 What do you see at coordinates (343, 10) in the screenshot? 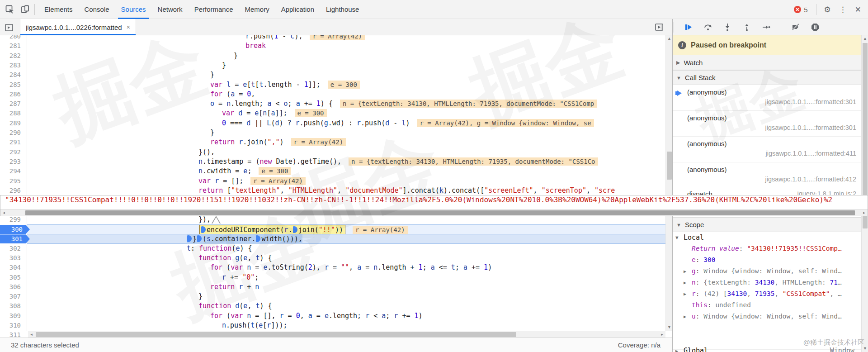
I see `tab-lighthouse: Lighthouse` at bounding box center [343, 10].